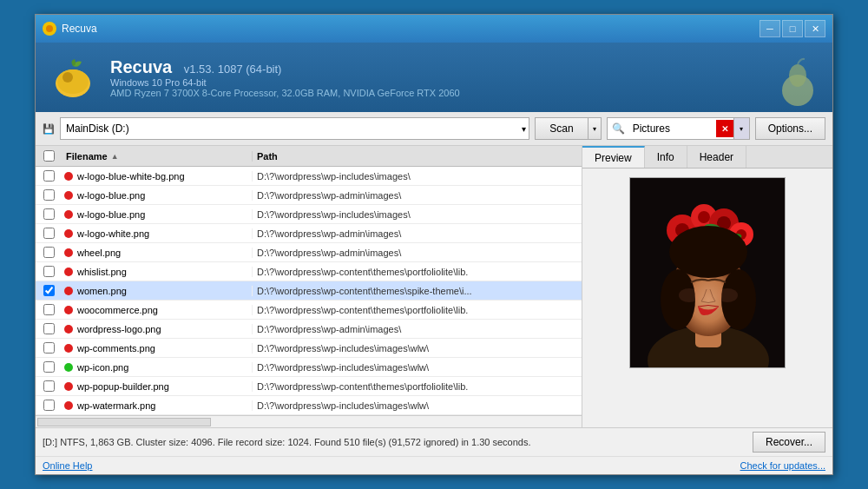 This screenshot has width=868, height=489. What do you see at coordinates (417, 156) in the screenshot?
I see `col-path-header: Path` at bounding box center [417, 156].